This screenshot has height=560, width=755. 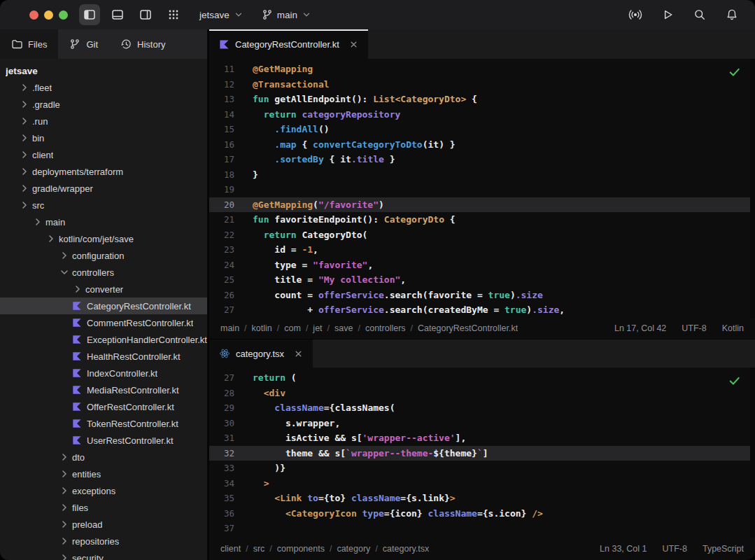 I want to click on tree-item-bin: bin, so click(x=104, y=138).